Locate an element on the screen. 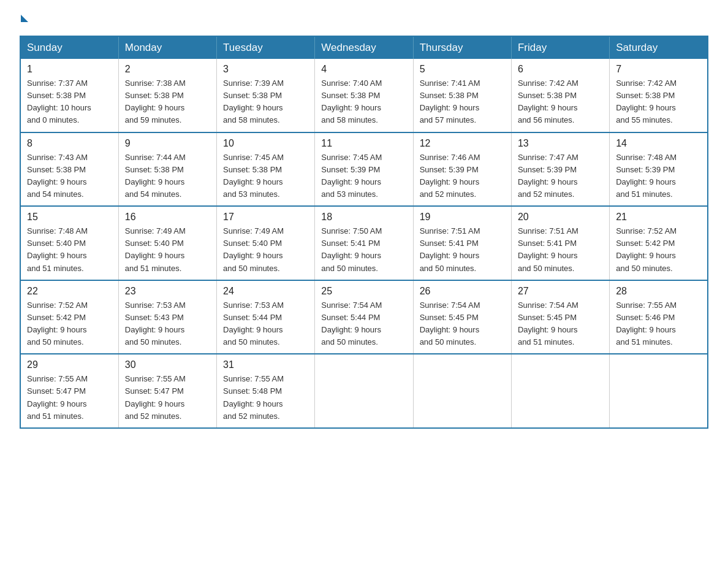 The width and height of the screenshot is (728, 563). day-info: Sunrise: 7:50 AMSunset: 5:41 PMDaylight:… is located at coordinates (364, 250).